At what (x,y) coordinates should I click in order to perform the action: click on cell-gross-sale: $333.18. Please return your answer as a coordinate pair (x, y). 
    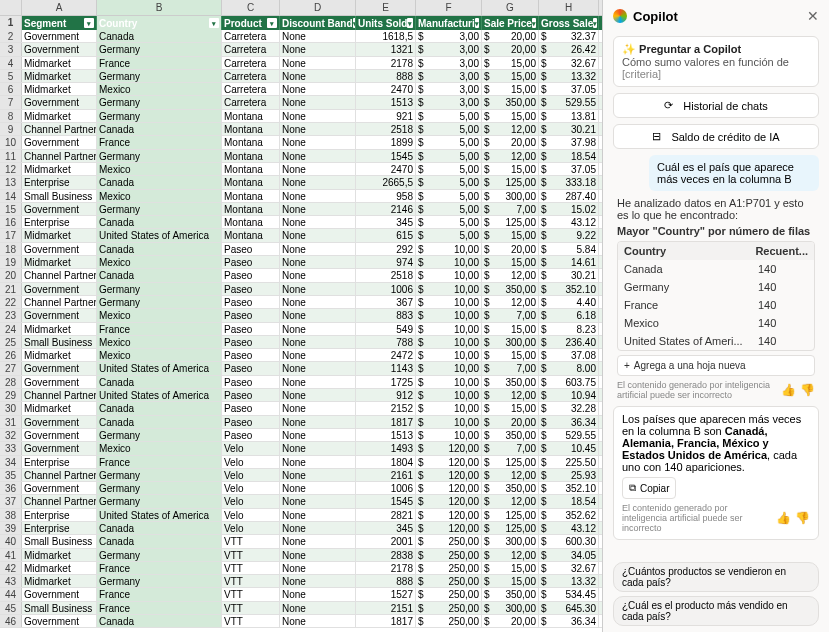
    Looking at the image, I should click on (569, 182).